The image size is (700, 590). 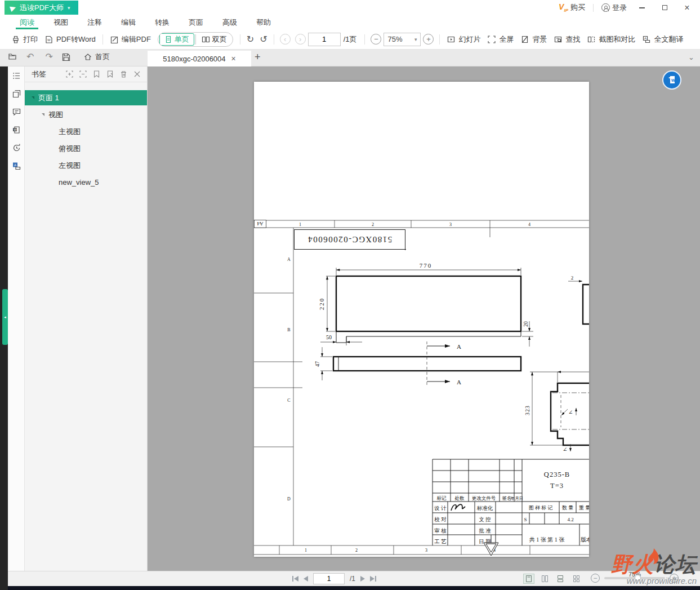 What do you see at coordinates (572, 8) in the screenshot?
I see `buy-button: VIP 购买` at bounding box center [572, 8].